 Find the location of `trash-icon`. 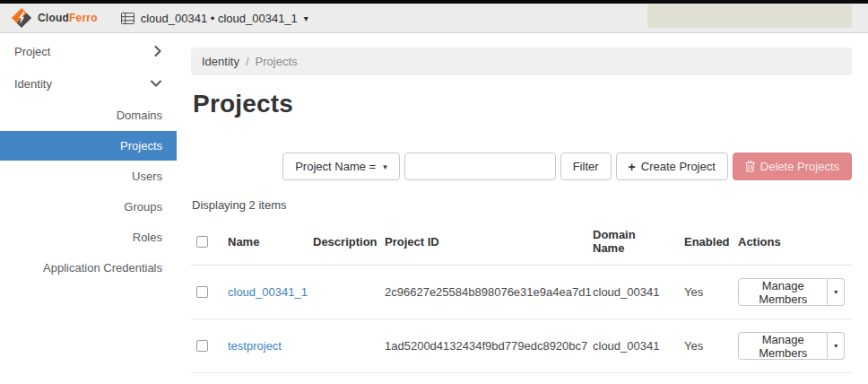

trash-icon is located at coordinates (750, 167).